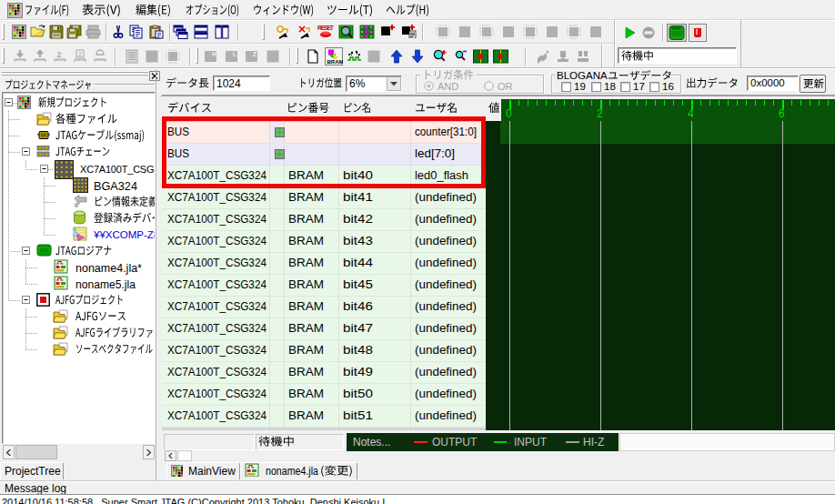 The width and height of the screenshot is (835, 504). I want to click on svg-text: Z, so click(255, 55).